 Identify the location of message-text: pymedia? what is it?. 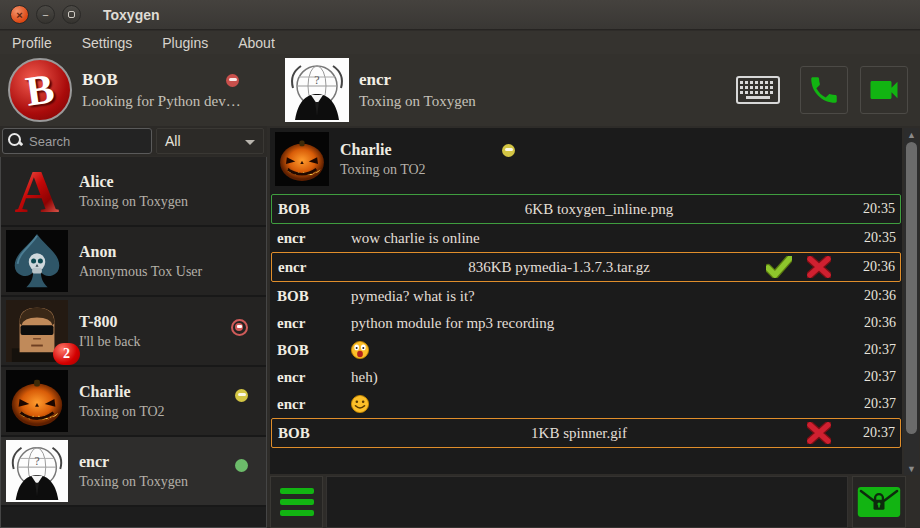
(599, 296).